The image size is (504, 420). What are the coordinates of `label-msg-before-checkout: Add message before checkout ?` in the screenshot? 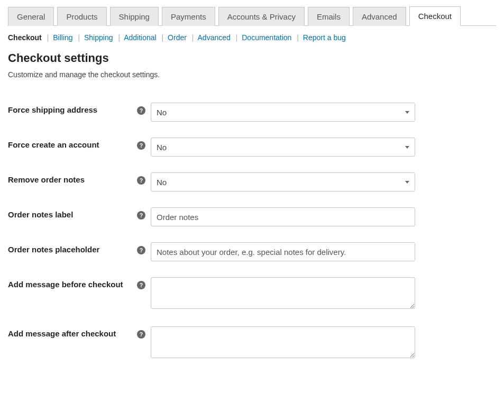 It's located at (79, 294).